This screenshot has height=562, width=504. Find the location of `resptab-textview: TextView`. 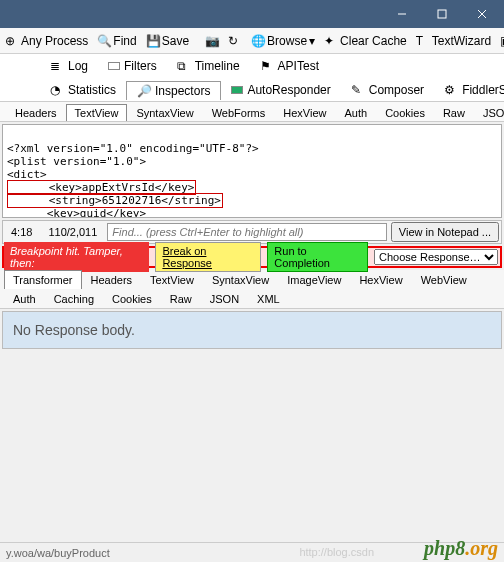

resptab-textview: TextView is located at coordinates (172, 280).